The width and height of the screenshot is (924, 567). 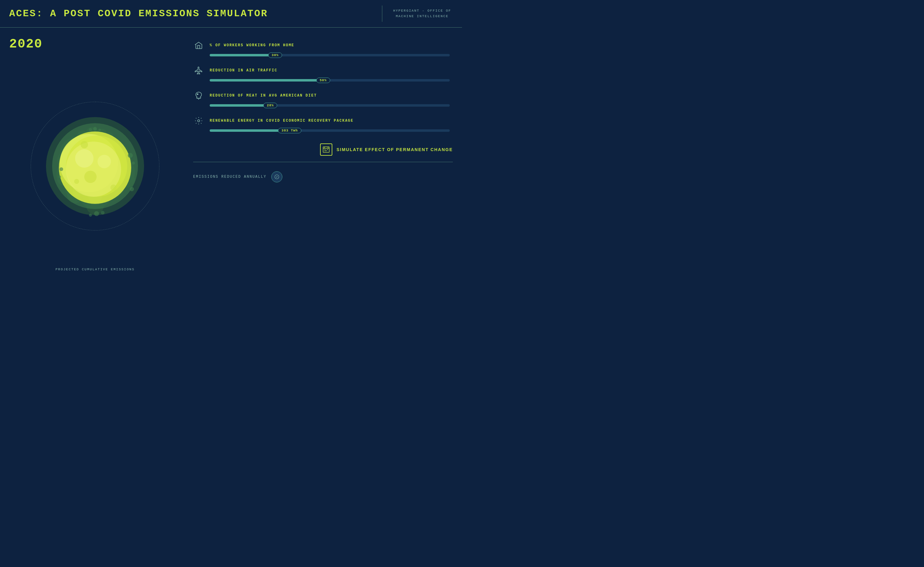 What do you see at coordinates (95, 166) in the screenshot?
I see `emission-blob` at bounding box center [95, 166].